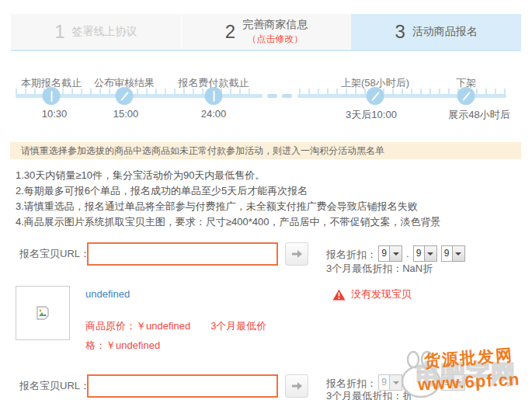 The height and width of the screenshot is (400, 532). I want to click on step-label: 签署线上协议, so click(105, 32).